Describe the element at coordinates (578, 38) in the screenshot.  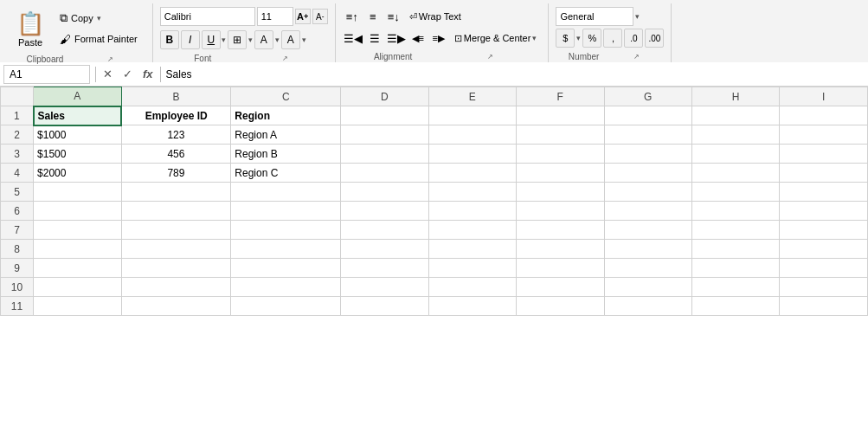
I see `currency-dropdown: ▾` at that location.